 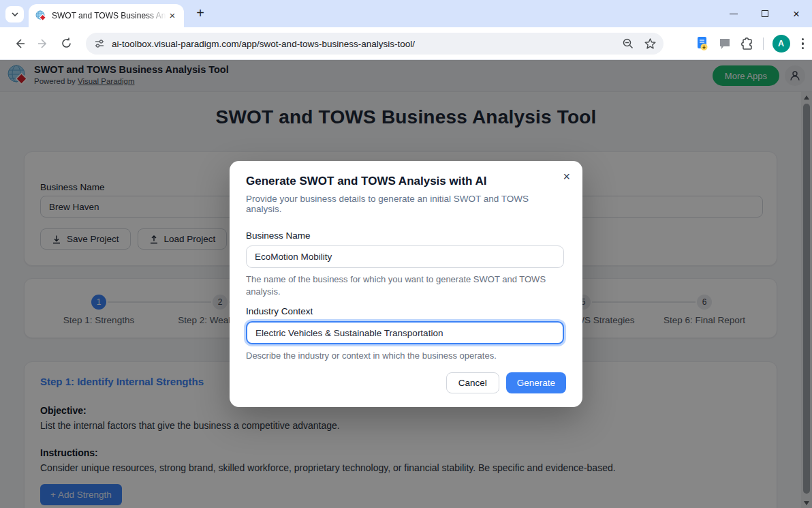 I want to click on browser-menu-button, so click(x=803, y=44).